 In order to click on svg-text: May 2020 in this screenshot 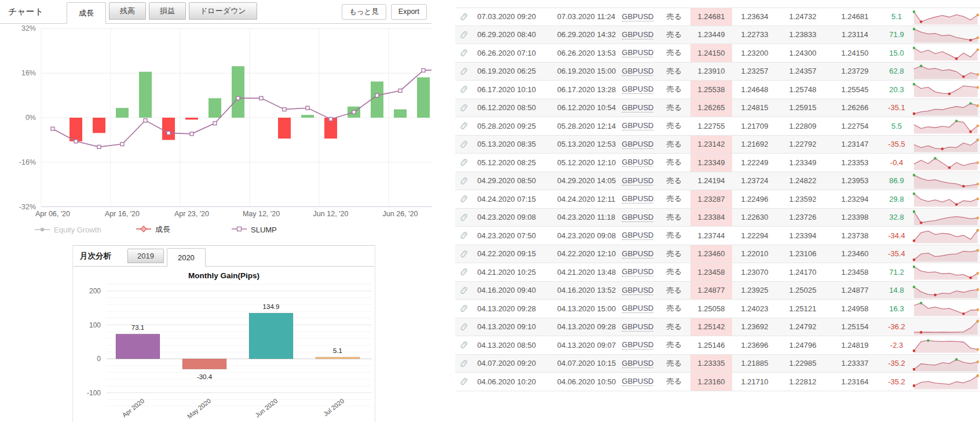, I will do `click(199, 408)`.